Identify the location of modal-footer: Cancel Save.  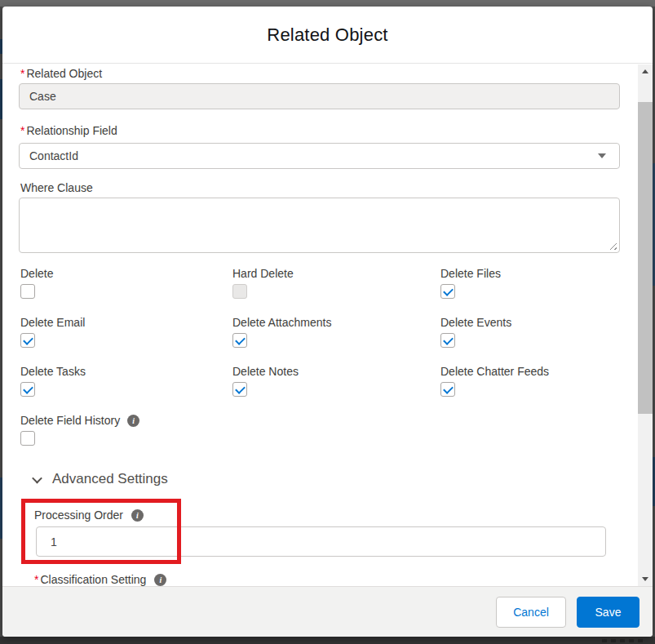
(328, 611).